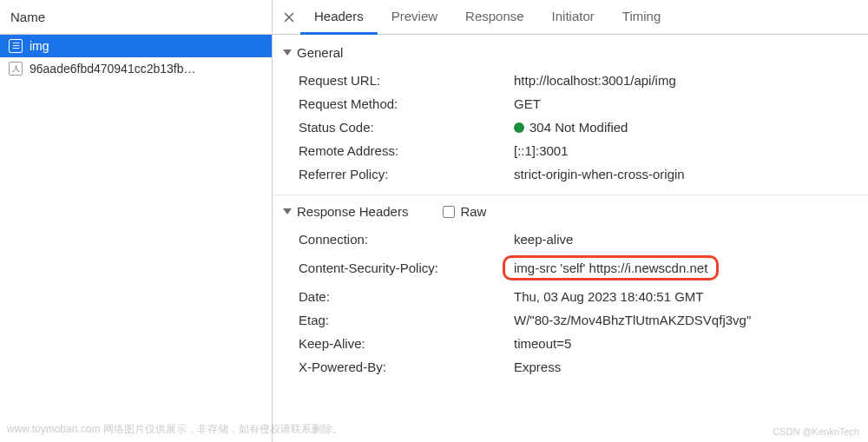 The width and height of the screenshot is (868, 442). What do you see at coordinates (691, 267) in the screenshot?
I see `header-value: img-src 'self' https://i.newscdn.net` at bounding box center [691, 267].